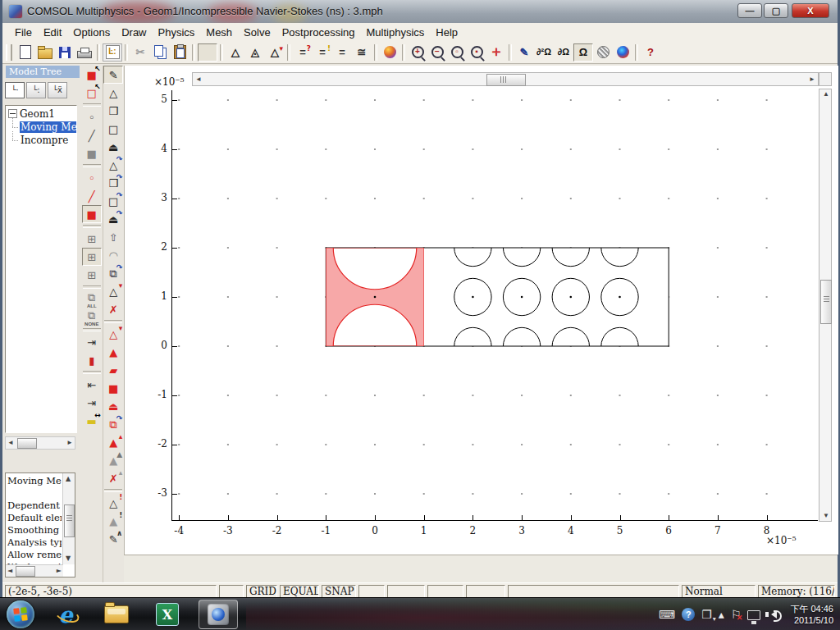 This screenshot has height=630, width=840. Describe the element at coordinates (113, 424) in the screenshot. I see `solid-transform-button: ⧉↷` at that location.